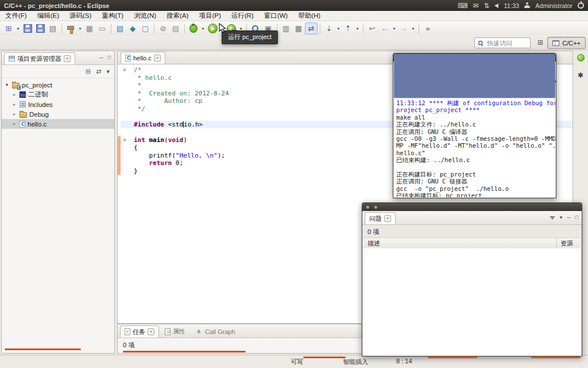 This screenshot has height=368, width=588. What do you see at coordinates (311, 29) in the screenshot?
I see `link-with-editor-button: ⇄` at bounding box center [311, 29].